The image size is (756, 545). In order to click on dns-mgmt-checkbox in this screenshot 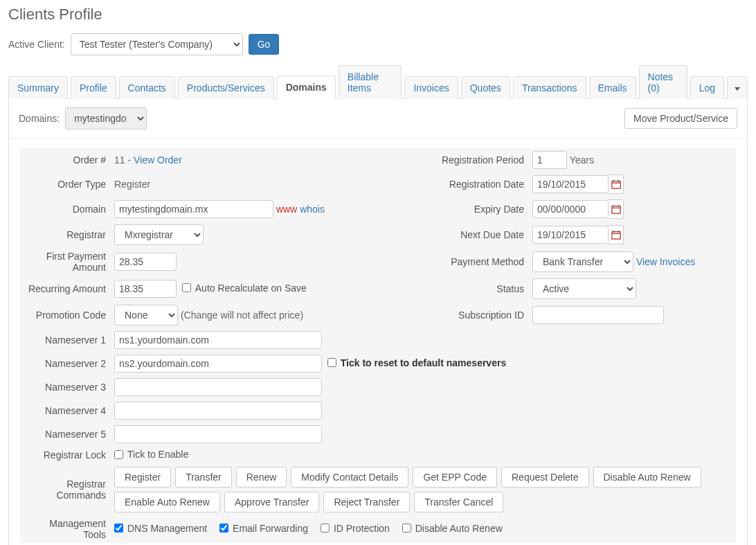, I will do `click(119, 528)`.